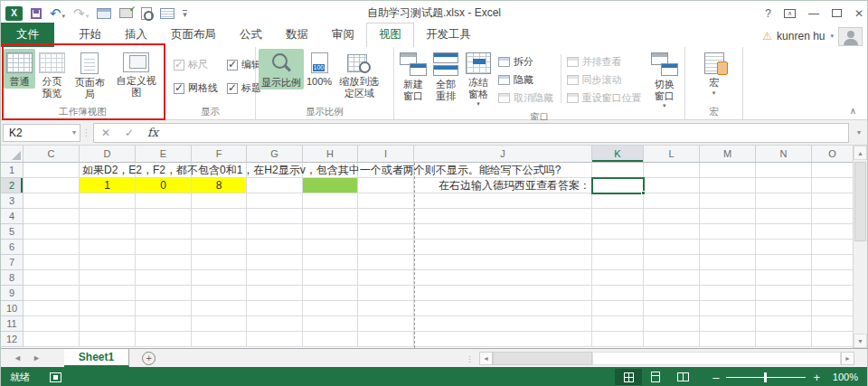 The width and height of the screenshot is (868, 386). What do you see at coordinates (219, 262) in the screenshot?
I see `cell-F7` at bounding box center [219, 262].